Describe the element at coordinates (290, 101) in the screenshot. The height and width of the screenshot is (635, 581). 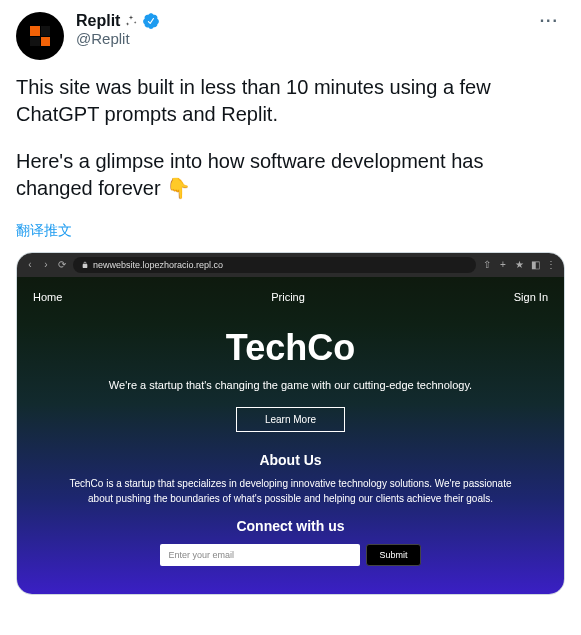
I see `tweet-paragraph-1: This site was built in less than 10 minu…` at that location.